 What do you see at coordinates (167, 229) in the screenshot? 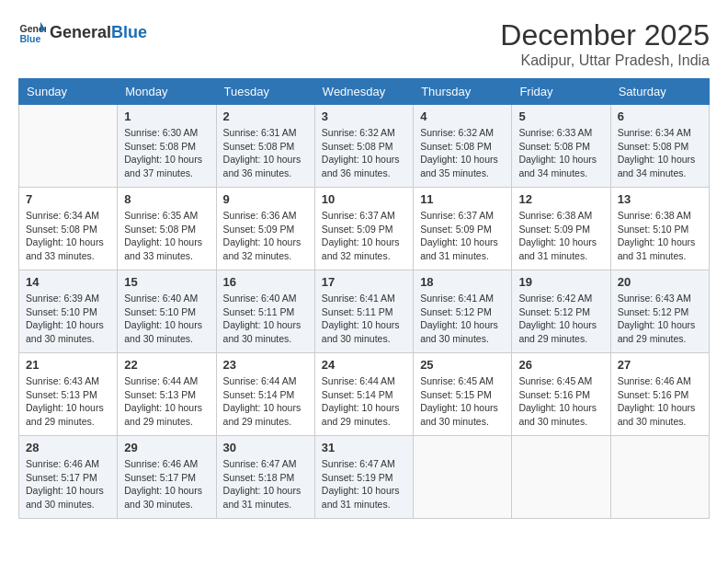
I see `calendar-cell: 8Sunrise: 6:35 AMSunset: 5:08 PMDaylight…` at bounding box center [167, 229].